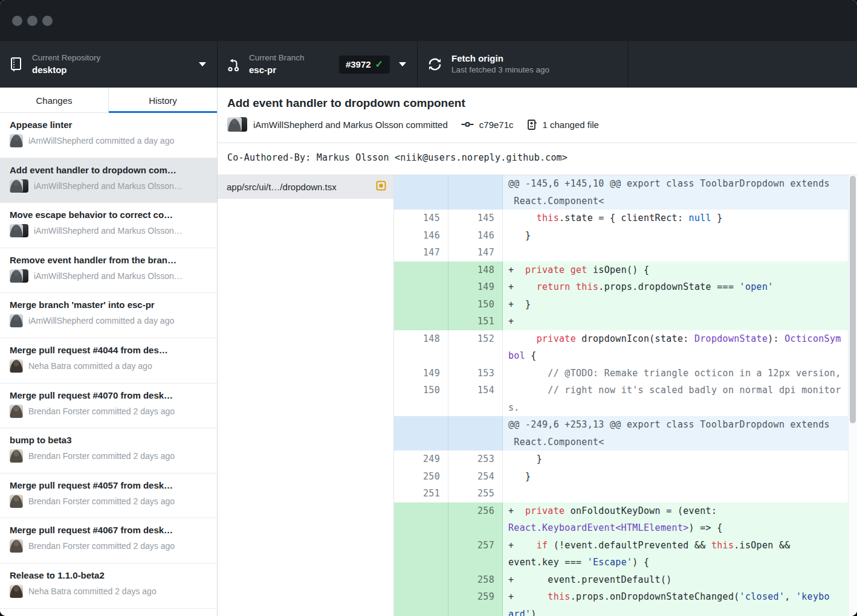 The image size is (857, 616). I want to click on diff-line-row: 149+ return this.props.dropdownState ===…, so click(621, 287).